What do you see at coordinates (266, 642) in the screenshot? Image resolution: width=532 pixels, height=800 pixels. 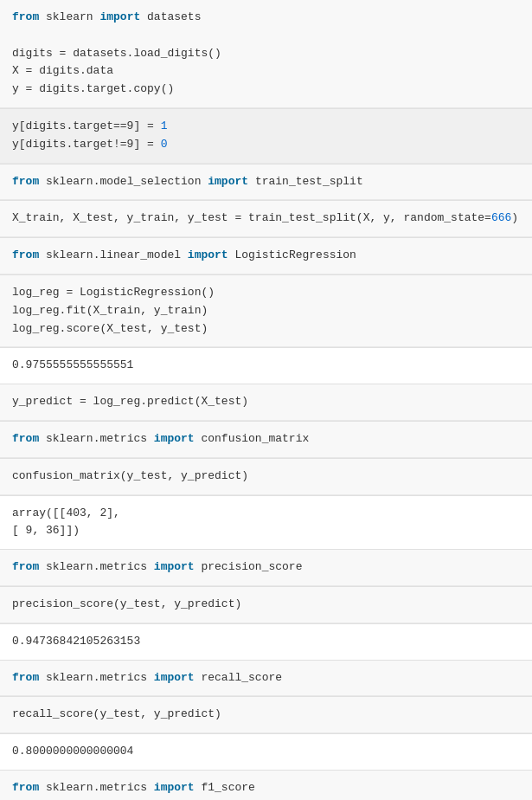 I see `output-value: 0.94736842105263153` at bounding box center [266, 642].